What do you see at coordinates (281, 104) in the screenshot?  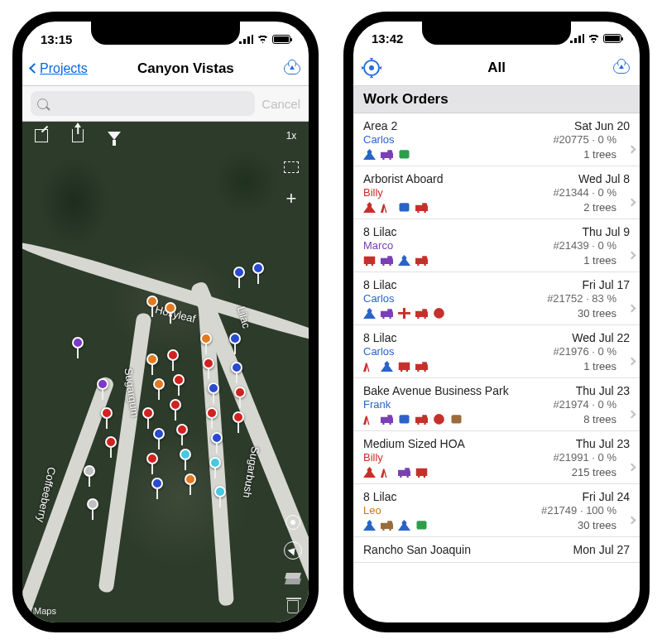 I see `cancel-button: Cancel` at bounding box center [281, 104].